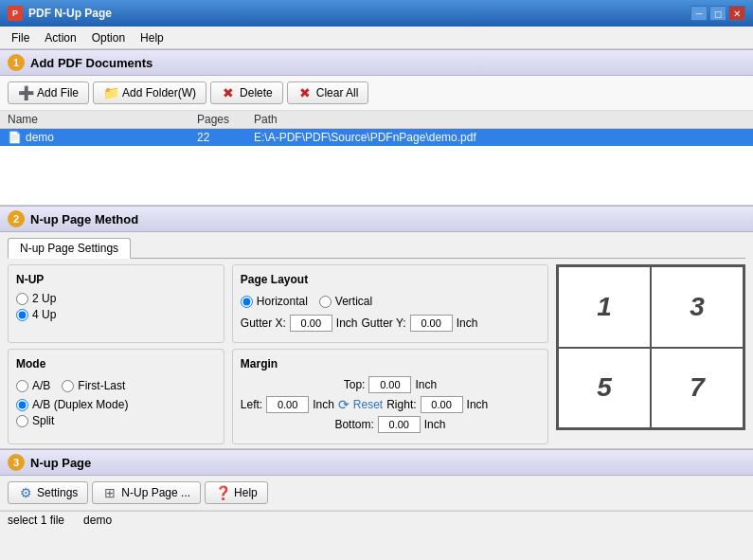  Describe the element at coordinates (15, 137) in the screenshot. I see `file-icon: 📄` at that location.